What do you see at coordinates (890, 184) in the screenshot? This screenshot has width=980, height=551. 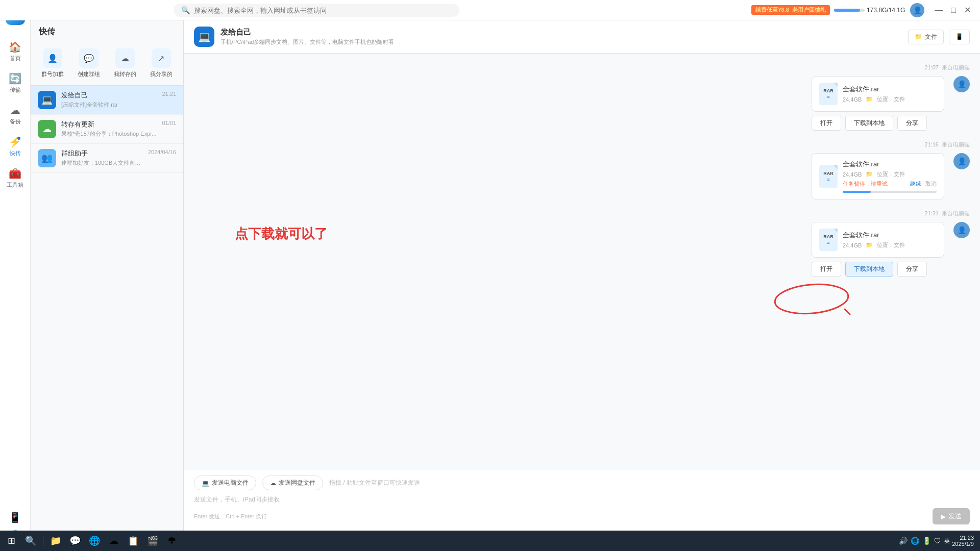 I see `task-status: 任务暂停，请重试 继续 取消` at bounding box center [890, 184].